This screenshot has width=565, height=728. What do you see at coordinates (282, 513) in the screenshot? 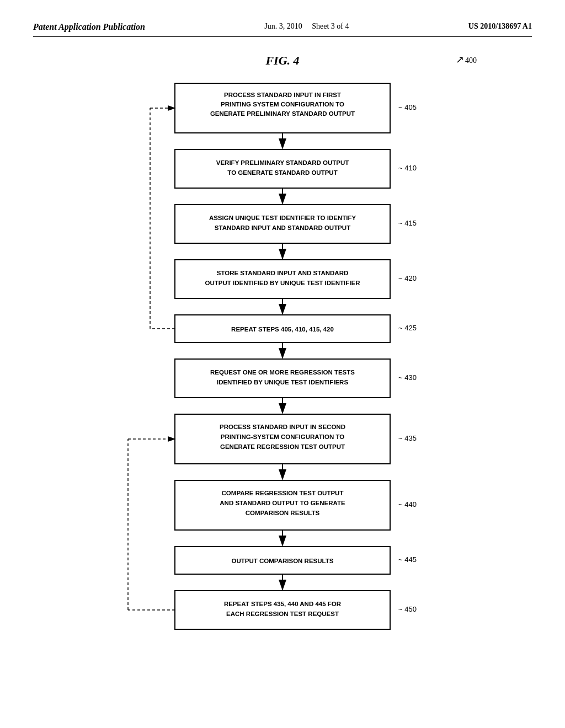
I see `svg-text: COMPARISON RESULTS` at bounding box center [282, 513].